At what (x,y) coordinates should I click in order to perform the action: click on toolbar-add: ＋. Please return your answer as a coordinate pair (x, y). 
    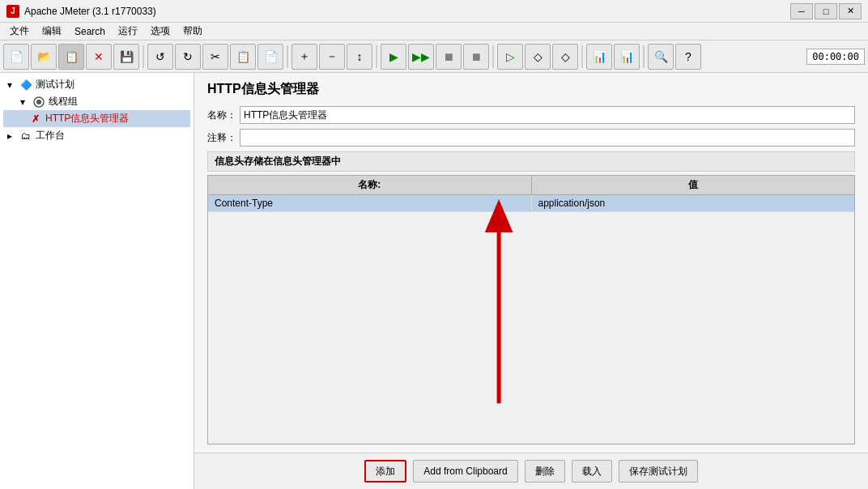
    Looking at the image, I should click on (304, 57).